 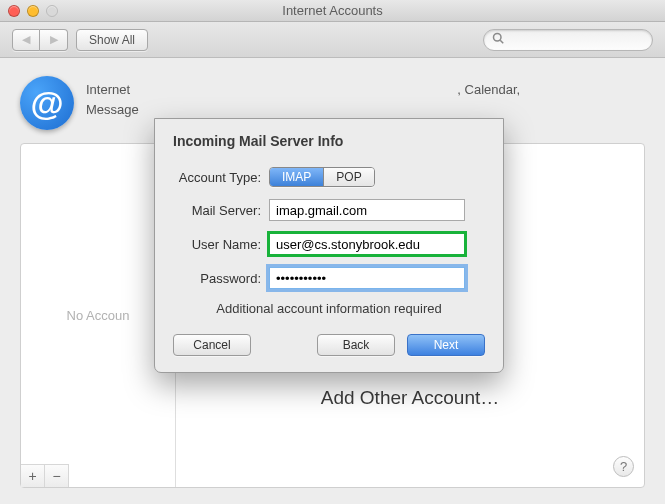 What do you see at coordinates (221, 278) in the screenshot?
I see `label-password: Password:` at bounding box center [221, 278].